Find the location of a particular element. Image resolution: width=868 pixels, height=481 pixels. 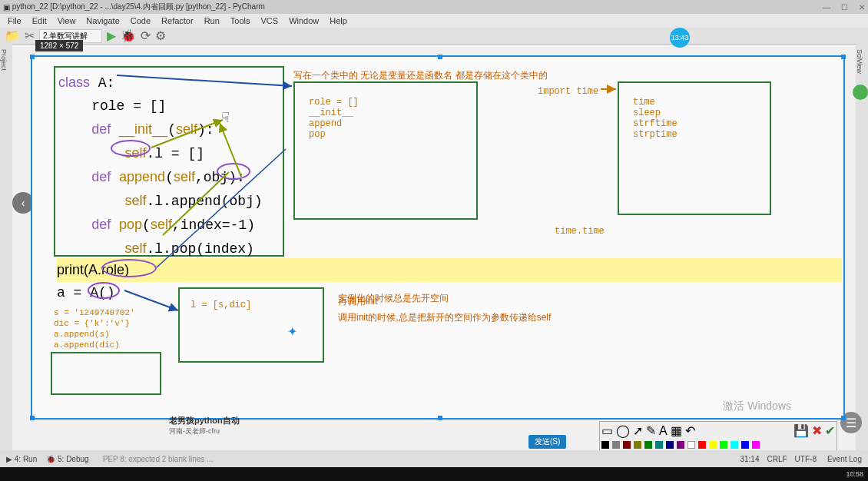

class-code-box: class A: role = [] def __init__(self): s… is located at coordinates (169, 161).